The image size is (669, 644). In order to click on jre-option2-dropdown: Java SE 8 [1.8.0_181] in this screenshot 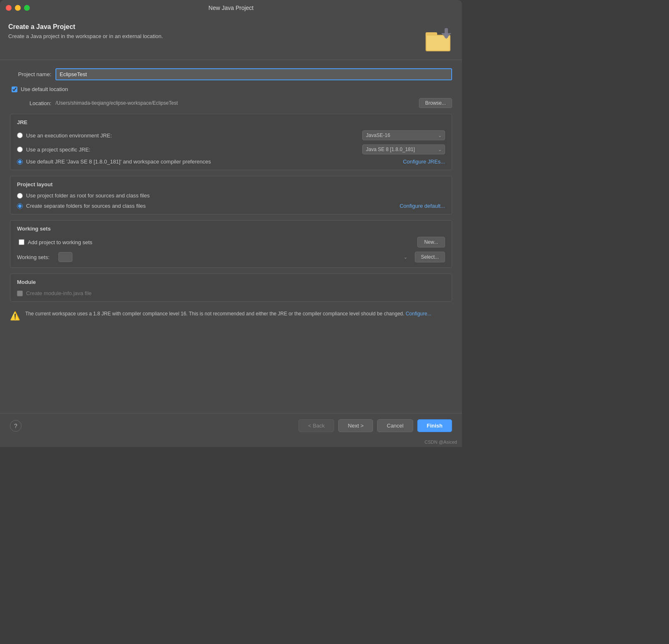, I will do `click(404, 149)`.